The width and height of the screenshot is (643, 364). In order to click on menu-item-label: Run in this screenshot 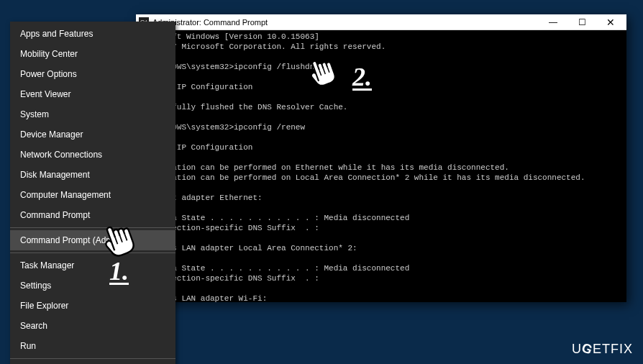, I will do `click(28, 346)`.